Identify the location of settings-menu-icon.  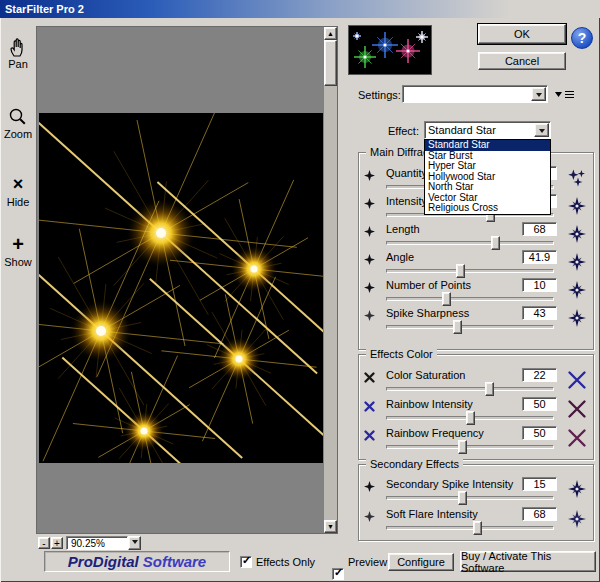
(565, 94).